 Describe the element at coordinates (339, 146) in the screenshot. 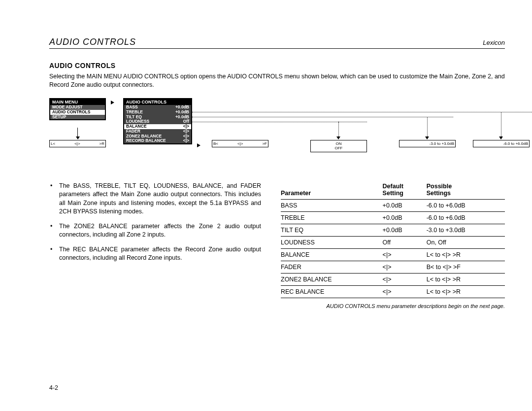

I see `loudness-onoff-box: ON OFF` at that location.